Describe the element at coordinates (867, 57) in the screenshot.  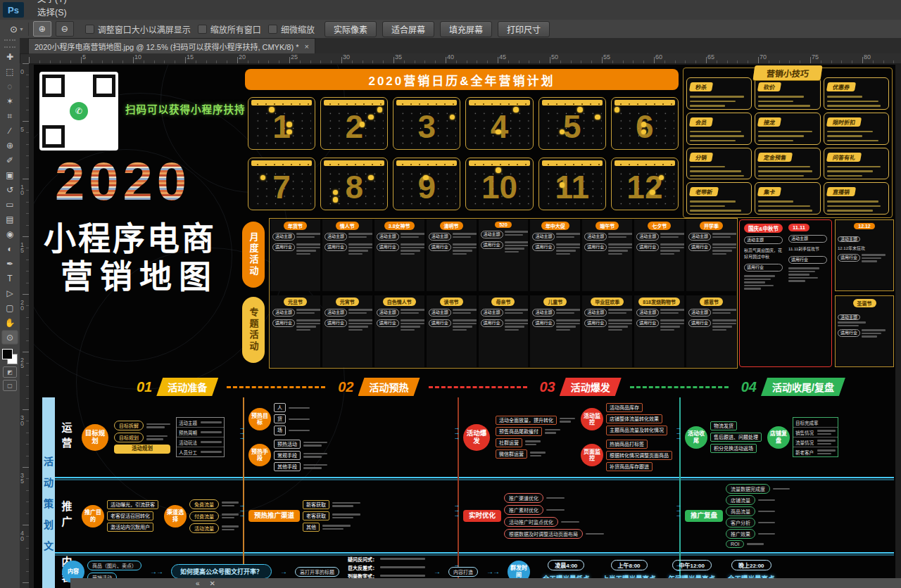
I see `ruler-tick-label: 80` at that location.